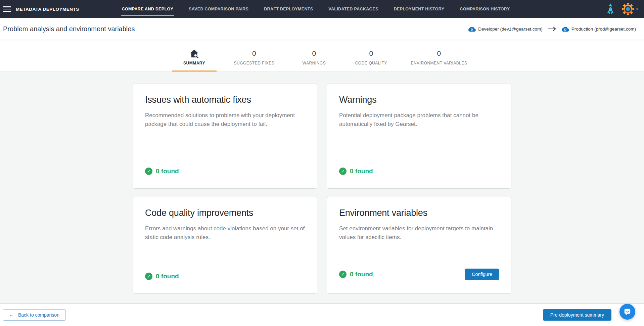 The height and width of the screenshot is (326, 644). What do you see at coordinates (103, 9) in the screenshot?
I see `navbar-divider` at bounding box center [103, 9].